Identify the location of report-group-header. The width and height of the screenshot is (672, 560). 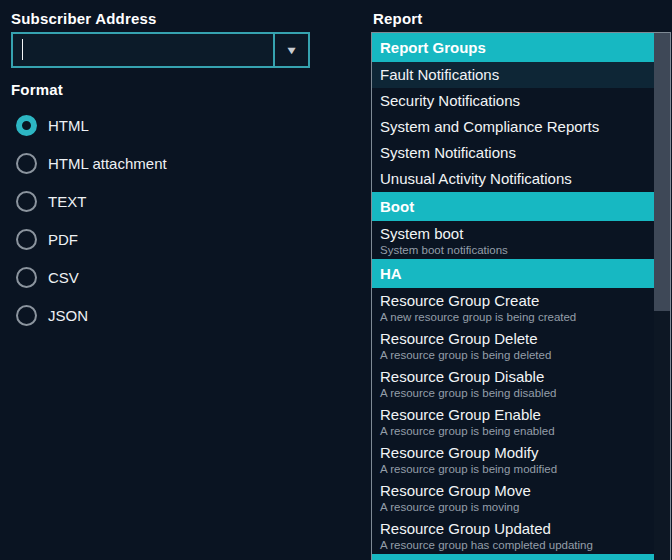
(513, 557).